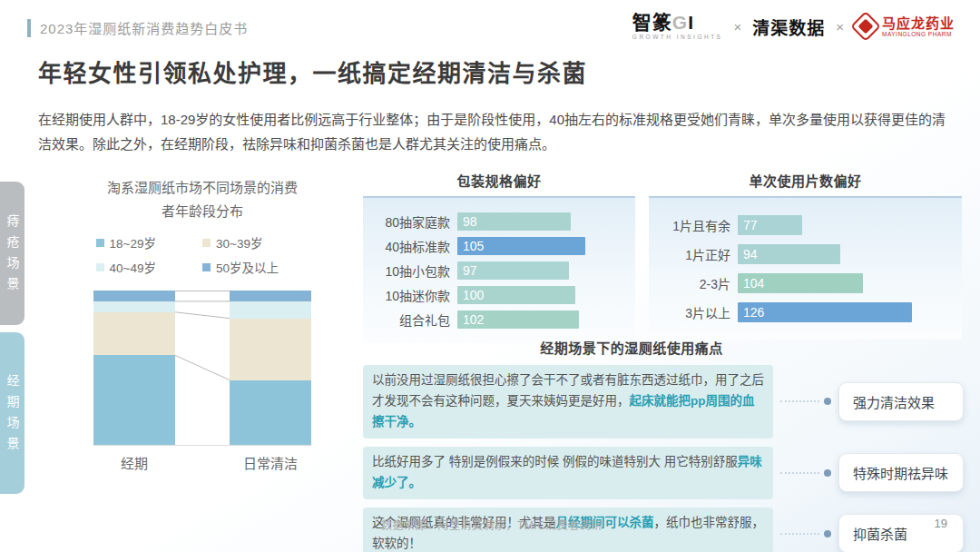 This screenshot has height=552, width=980. Describe the element at coordinates (568, 473) in the screenshot. I see `user-quote: 比纸好用多了 特别是例假来的时候 例假的味道特别大 用它特别舒服异味减少了。` at that location.